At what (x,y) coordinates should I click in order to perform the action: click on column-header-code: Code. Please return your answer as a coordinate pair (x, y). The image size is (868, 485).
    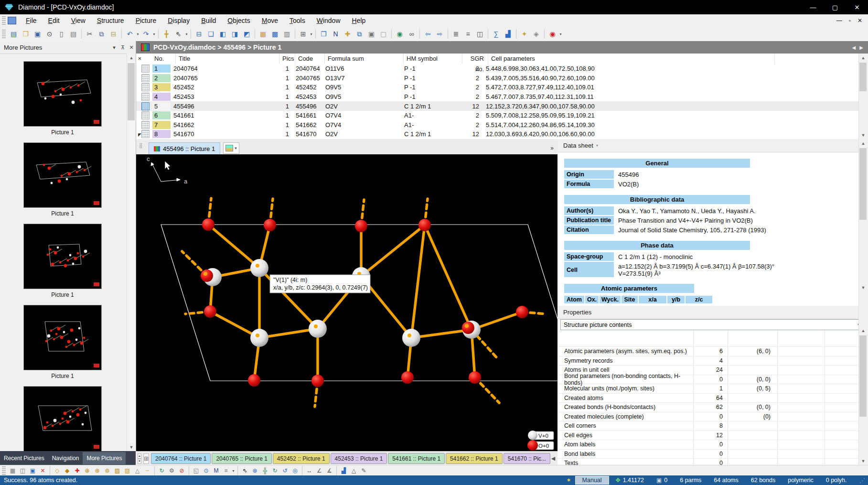
    Looking at the image, I should click on (310, 59).